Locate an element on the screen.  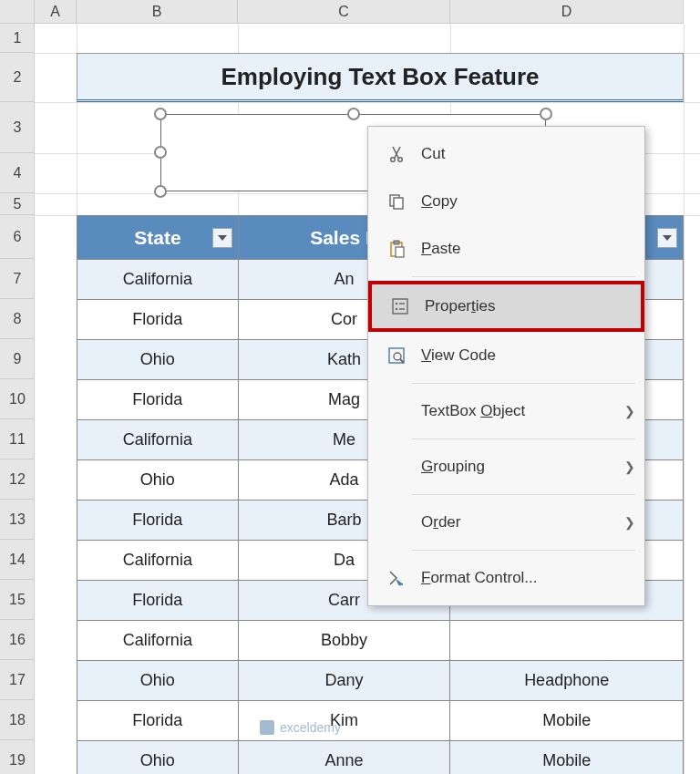
row-header-17: 17 is located at coordinates (17, 680).